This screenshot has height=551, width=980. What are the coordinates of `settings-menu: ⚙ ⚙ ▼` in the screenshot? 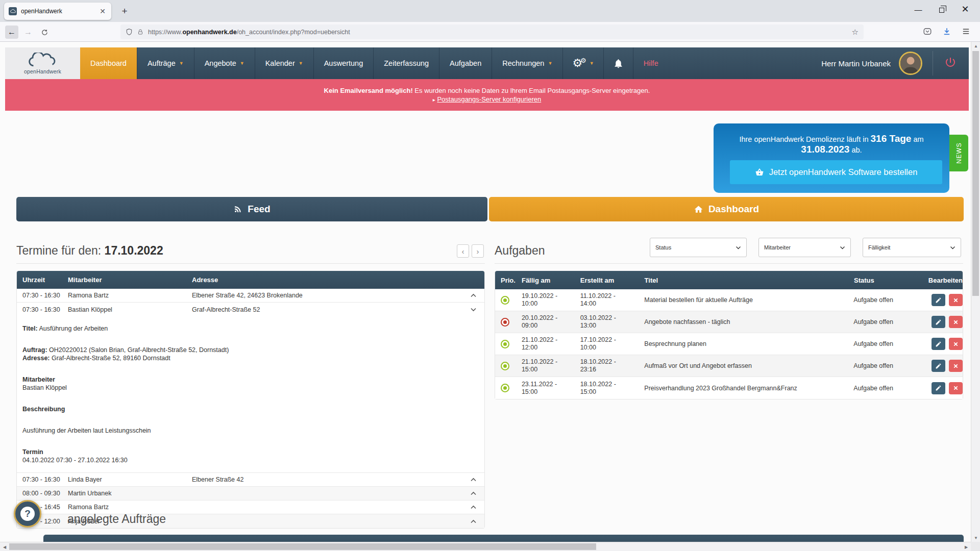 It's located at (583, 63).